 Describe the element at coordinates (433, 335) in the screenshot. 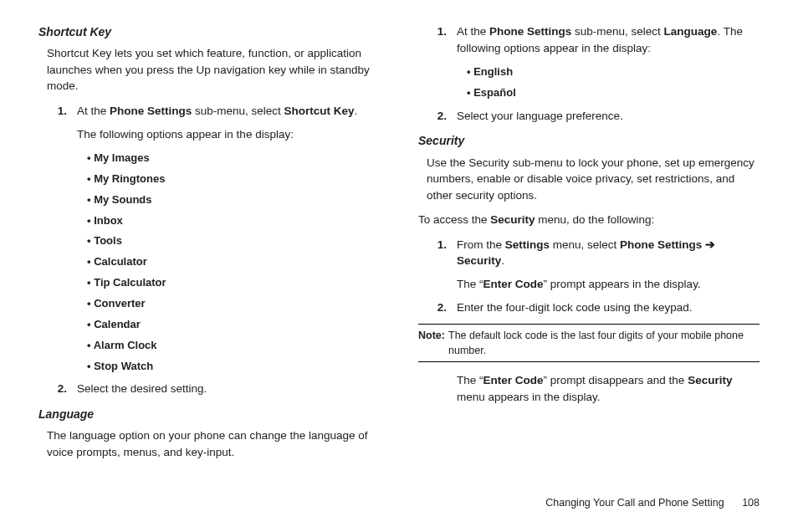

I see `note-label: Note:` at that location.